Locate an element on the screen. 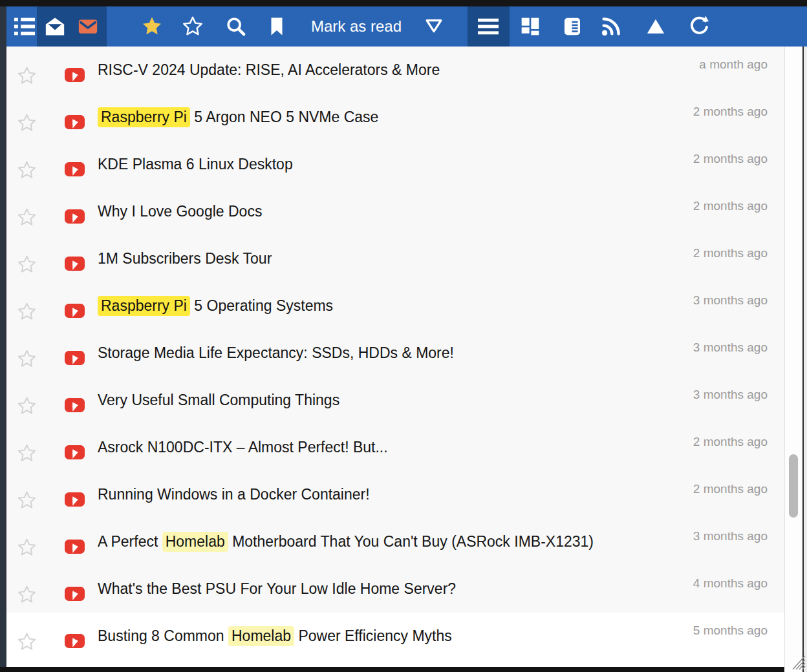 The image size is (807, 672). bookmark-icon is located at coordinates (277, 26).